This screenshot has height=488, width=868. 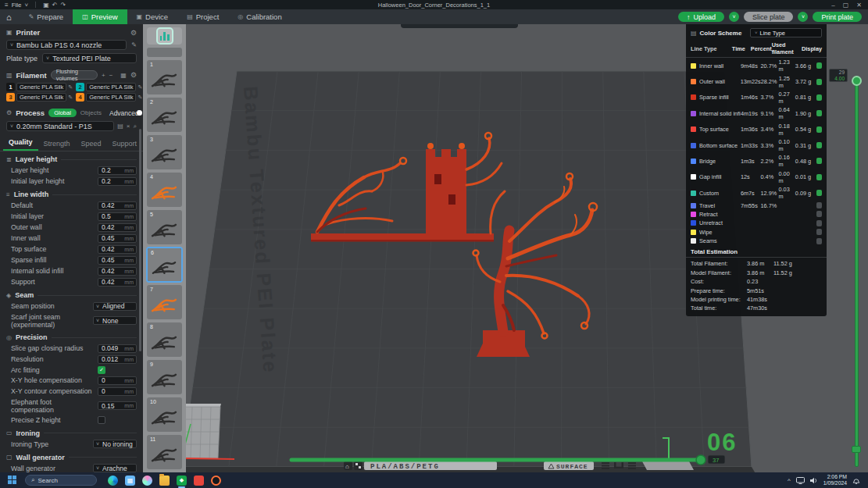 I want to click on layer-slider-handle, so click(x=856, y=81).